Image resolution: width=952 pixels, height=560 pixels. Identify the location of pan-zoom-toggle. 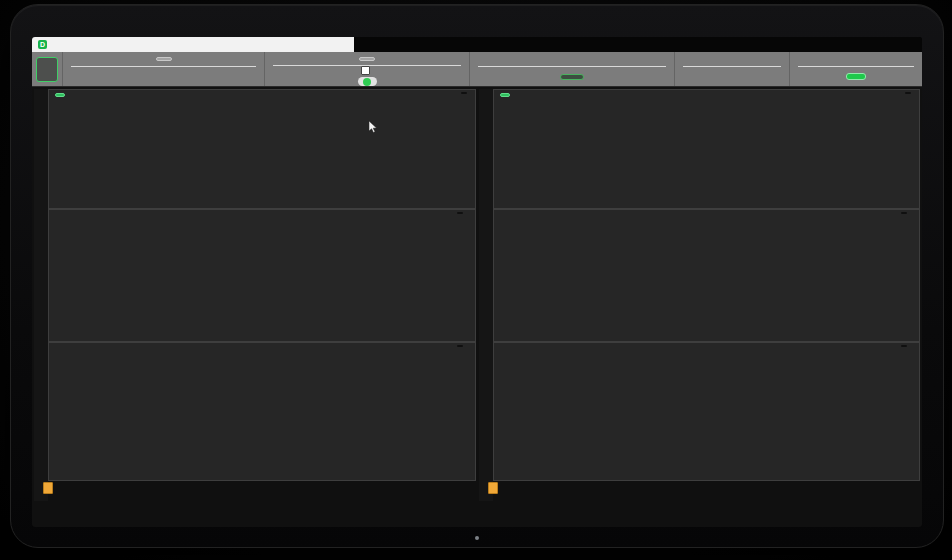
(368, 82).